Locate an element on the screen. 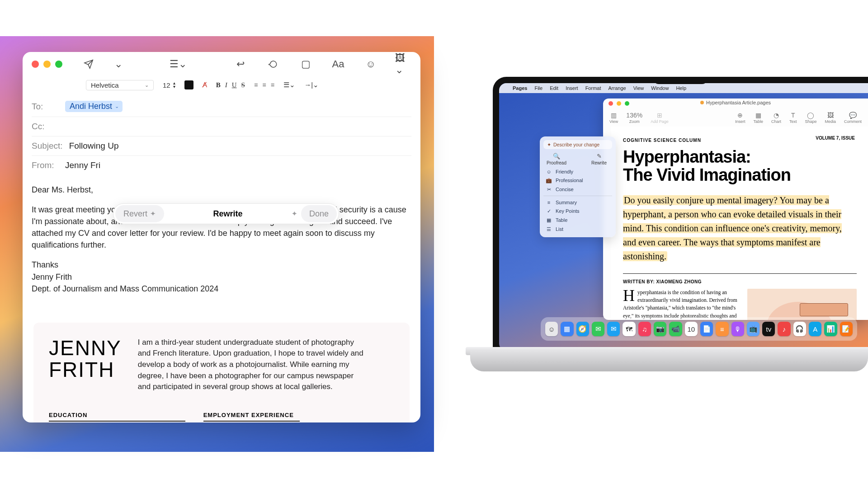 The image size is (868, 488). dock-app-0: ☺ is located at coordinates (552, 329).